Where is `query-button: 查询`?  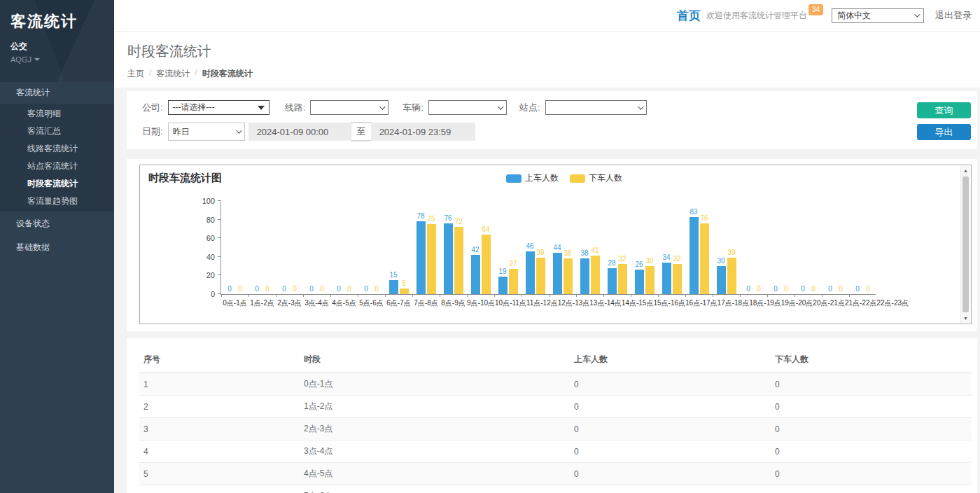 query-button: 查询 is located at coordinates (944, 111).